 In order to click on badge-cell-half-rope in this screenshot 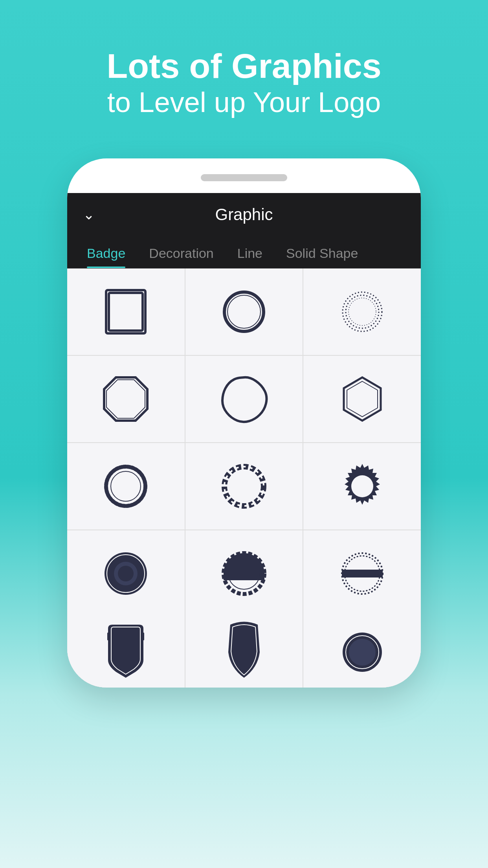, I will do `click(244, 574)`.